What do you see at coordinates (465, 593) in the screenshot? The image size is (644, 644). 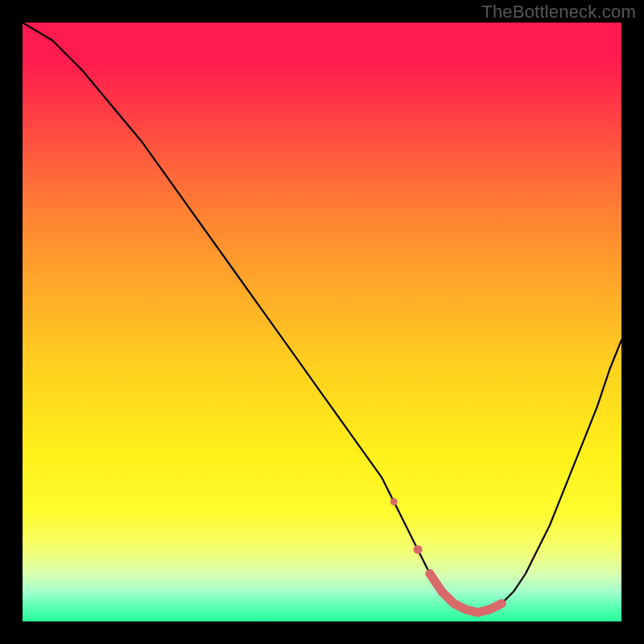 I see `marker-thick-segment` at bounding box center [465, 593].